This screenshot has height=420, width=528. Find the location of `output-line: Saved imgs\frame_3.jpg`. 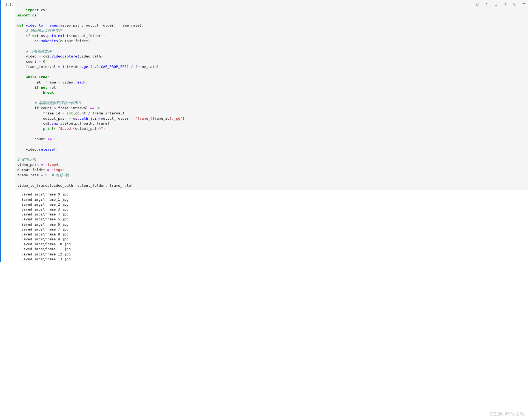

output-line: Saved imgs\frame_3.jpg is located at coordinates (45, 209).